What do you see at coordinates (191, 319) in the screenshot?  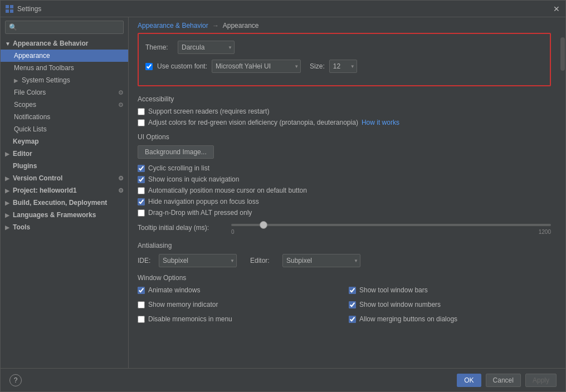 I see `disable-mnemonics-label: Disable mnemonics in menu` at bounding box center [191, 319].